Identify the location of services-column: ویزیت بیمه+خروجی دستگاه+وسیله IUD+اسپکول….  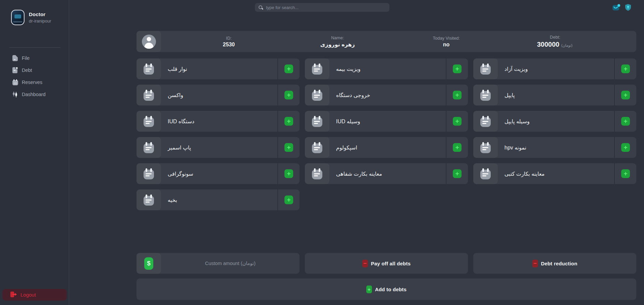
(386, 134).